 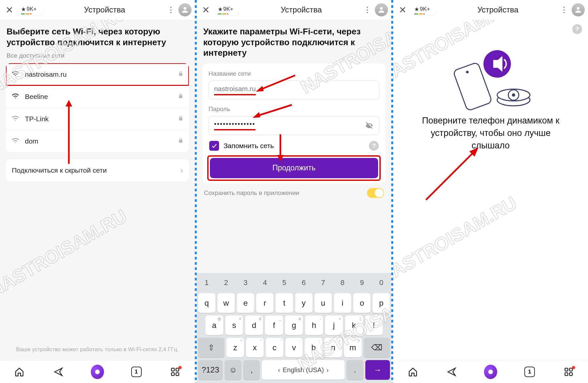 I want to click on key-h: h-, so click(x=314, y=325).